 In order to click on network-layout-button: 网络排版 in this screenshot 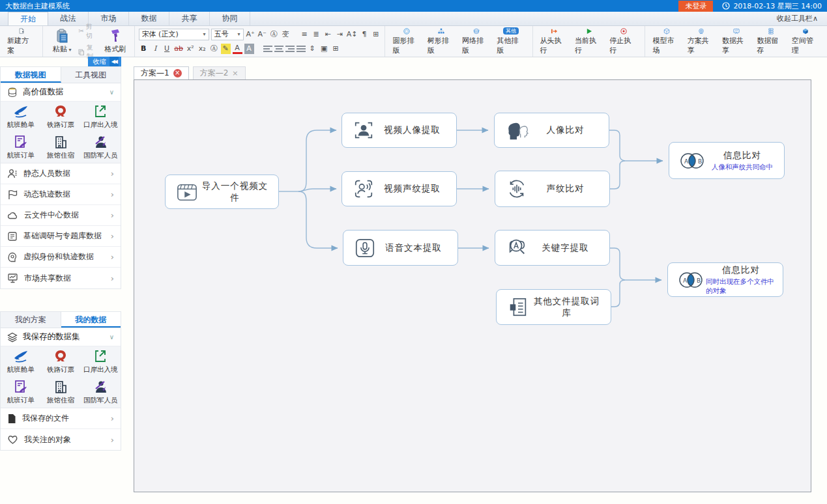, I will do `click(476, 42)`.